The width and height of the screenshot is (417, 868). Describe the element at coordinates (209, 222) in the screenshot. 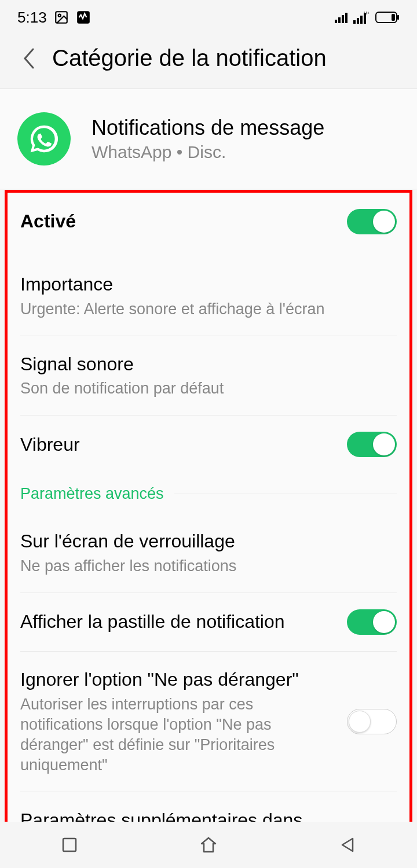

I see `row-enabled: Activé` at that location.